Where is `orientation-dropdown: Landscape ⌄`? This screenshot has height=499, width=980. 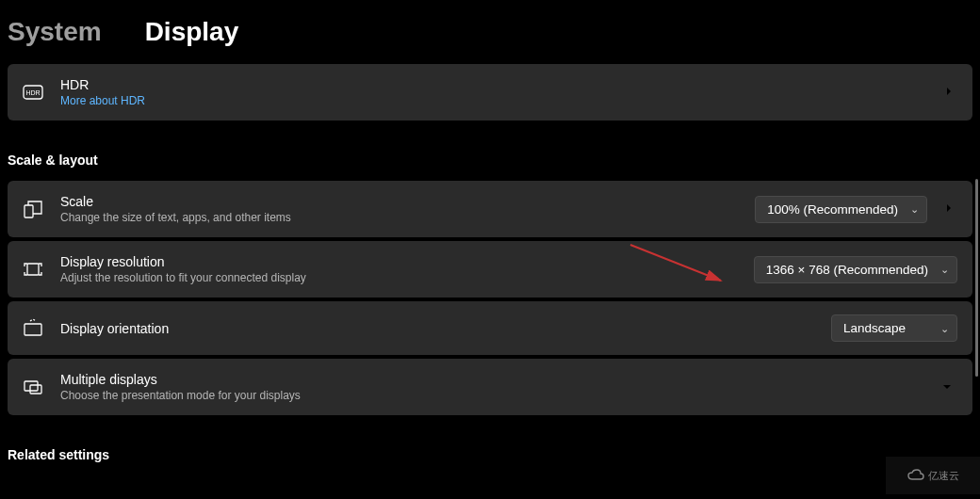
orientation-dropdown: Landscape ⌄ is located at coordinates (894, 328).